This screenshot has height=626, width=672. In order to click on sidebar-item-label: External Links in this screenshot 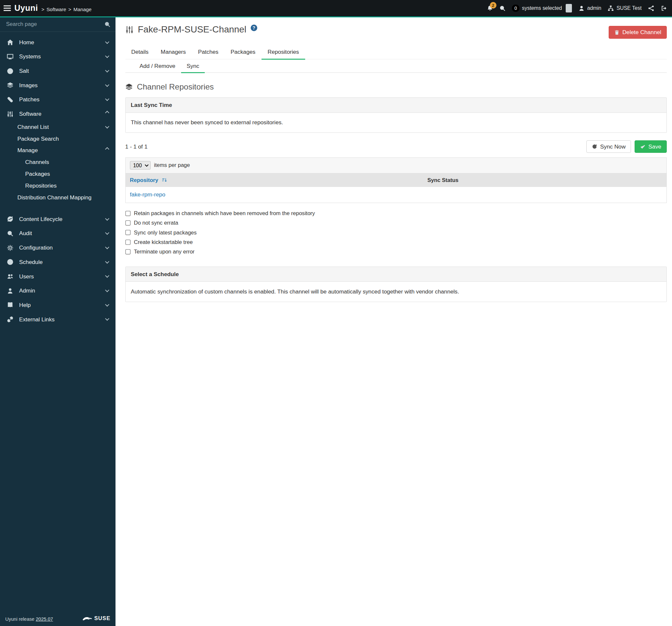, I will do `click(37, 320)`.